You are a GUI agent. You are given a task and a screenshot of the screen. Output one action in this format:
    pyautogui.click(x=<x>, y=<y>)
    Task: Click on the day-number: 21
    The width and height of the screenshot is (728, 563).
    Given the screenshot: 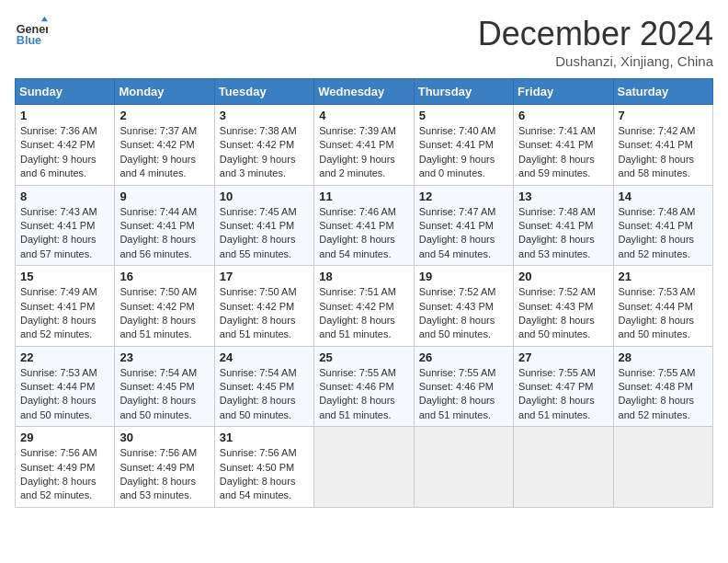 What is the action you would take?
    pyautogui.click(x=664, y=276)
    